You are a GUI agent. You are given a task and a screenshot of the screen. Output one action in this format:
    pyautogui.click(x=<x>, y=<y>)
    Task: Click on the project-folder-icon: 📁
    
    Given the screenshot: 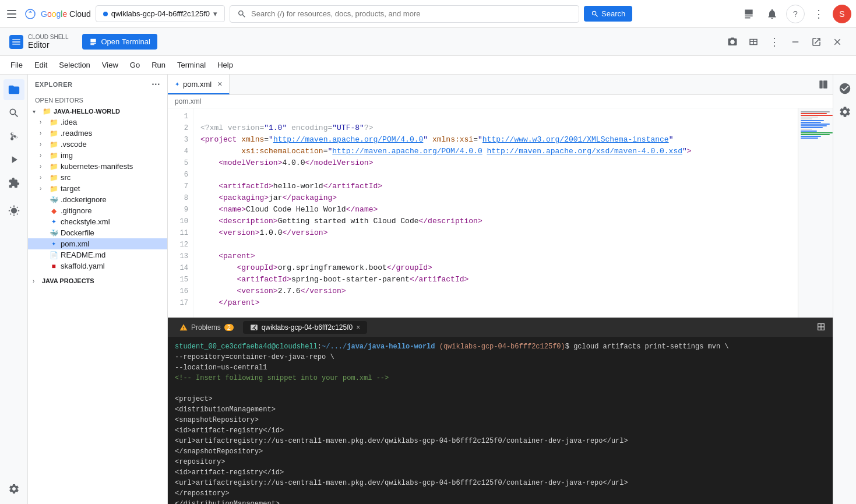 What is the action you would take?
    pyautogui.click(x=47, y=111)
    